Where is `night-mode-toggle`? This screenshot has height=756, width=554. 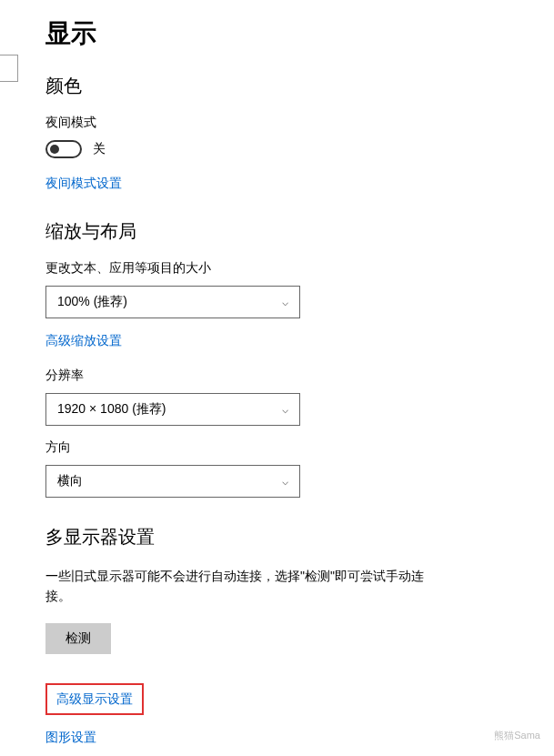
night-mode-toggle is located at coordinates (64, 149).